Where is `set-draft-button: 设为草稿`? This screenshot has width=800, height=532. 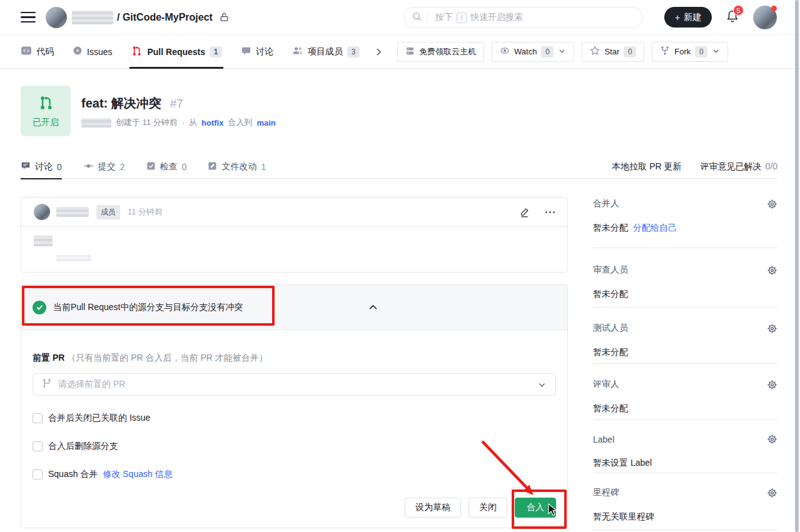
set-draft-button: 设为草稿 is located at coordinates (433, 508).